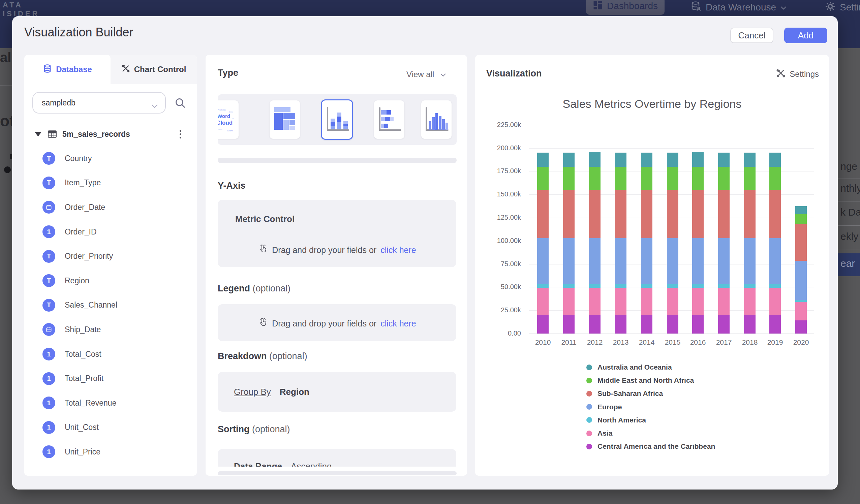 The image size is (860, 504). What do you see at coordinates (646, 342) in the screenshot?
I see `x-axis-tick-label: 2014` at bounding box center [646, 342].